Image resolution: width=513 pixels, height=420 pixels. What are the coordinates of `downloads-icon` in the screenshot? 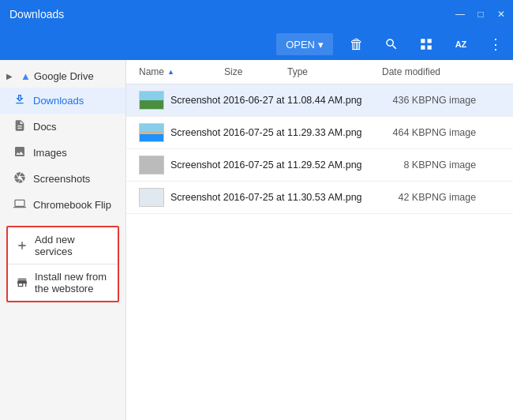 It's located at (20, 101).